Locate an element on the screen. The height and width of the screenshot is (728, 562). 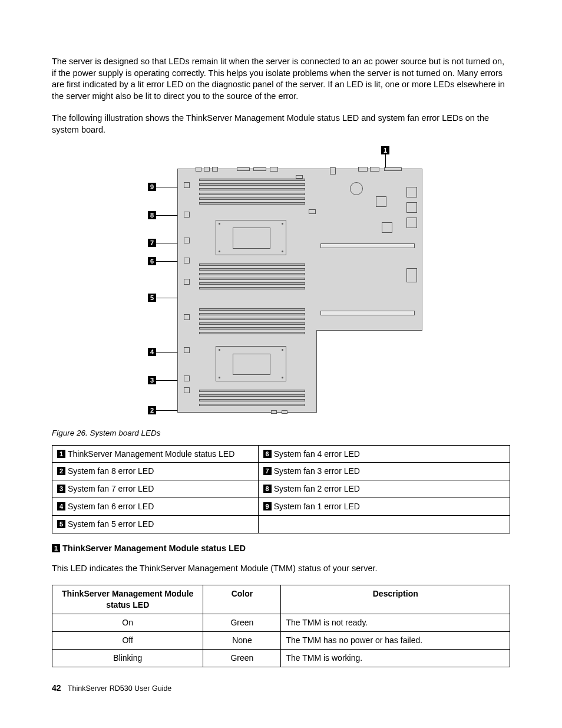
paragraph-intro-1: The server is designed so that LEDs rema… is located at coordinates (281, 79).